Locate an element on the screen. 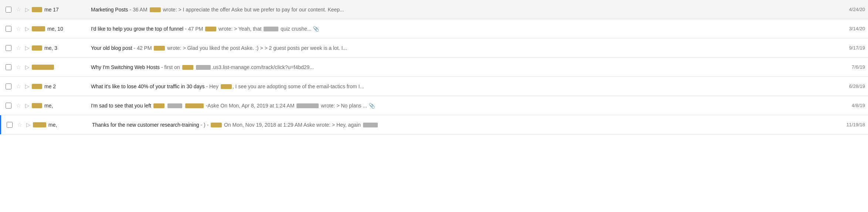  email-snippet: -Aske On Mon, Apr 8, 2019 at 1:24 AM wro… is located at coordinates (260, 106).